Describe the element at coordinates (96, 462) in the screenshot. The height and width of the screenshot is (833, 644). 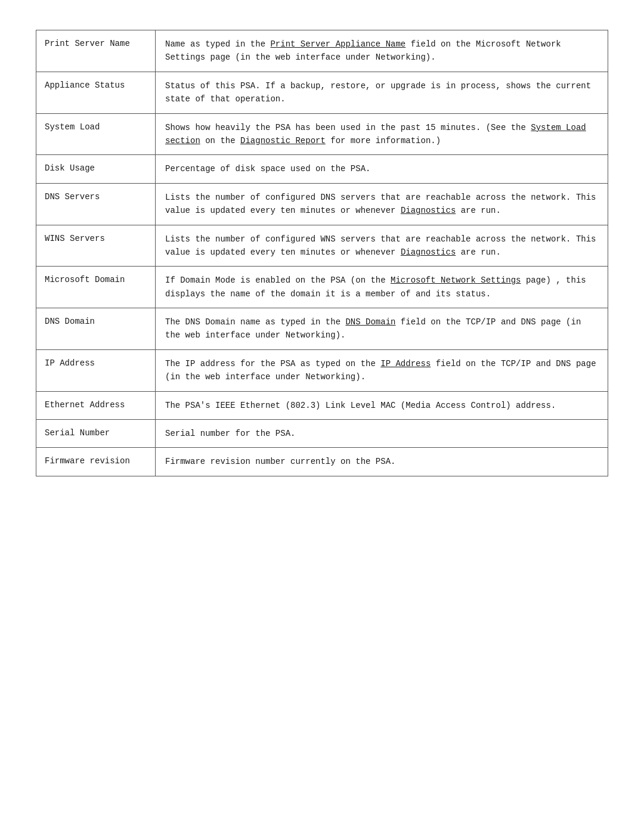
I see `row-label-firmware-revision: Firmware revision` at that location.